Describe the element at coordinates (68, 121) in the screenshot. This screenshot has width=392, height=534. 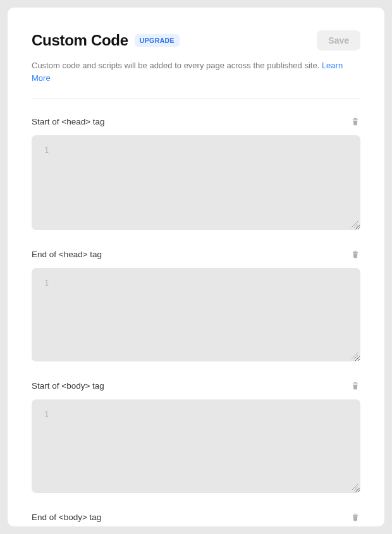
I see `section-label: Start of <head> tag` at that location.